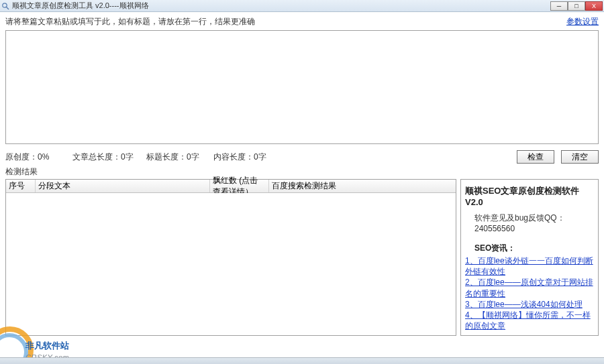  What do you see at coordinates (21, 186) in the screenshot?
I see `col-index: 序号` at bounding box center [21, 186].